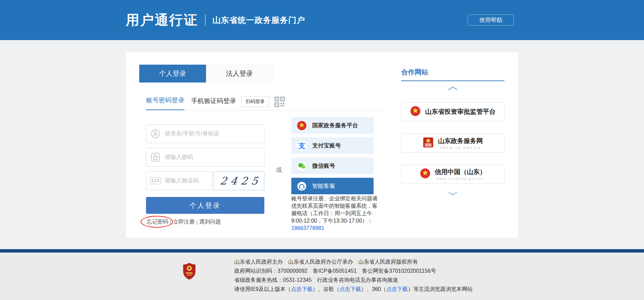 This screenshot has width=644, height=300. Describe the element at coordinates (397, 289) in the screenshot. I see `download-link-360: 点击下载` at that location.